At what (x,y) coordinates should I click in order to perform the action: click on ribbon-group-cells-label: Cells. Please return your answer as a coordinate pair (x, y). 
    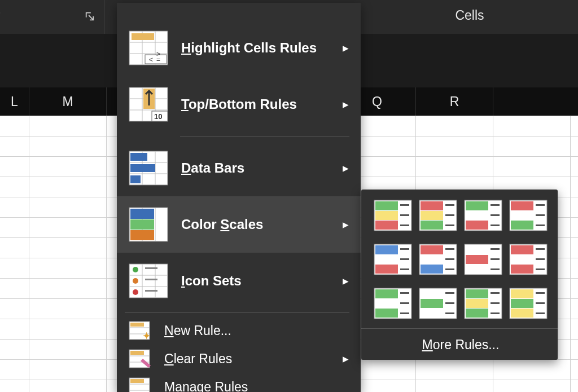
    Looking at the image, I should click on (470, 16).